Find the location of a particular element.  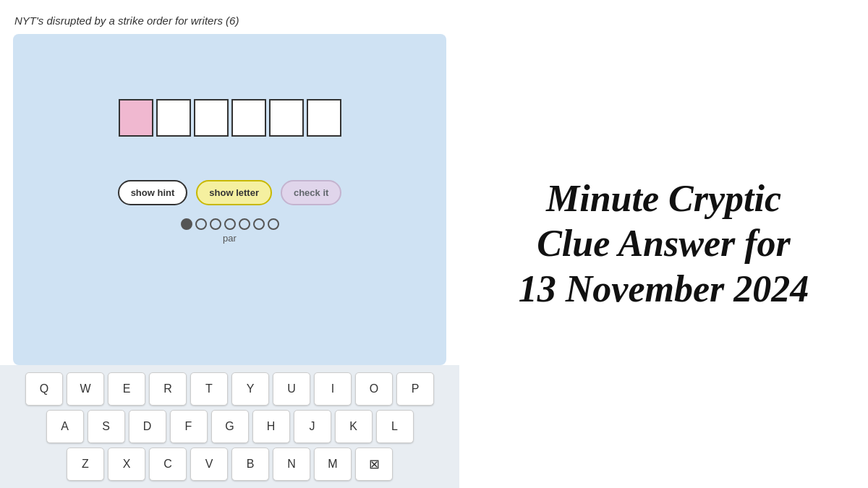

key-m: M is located at coordinates (333, 464).